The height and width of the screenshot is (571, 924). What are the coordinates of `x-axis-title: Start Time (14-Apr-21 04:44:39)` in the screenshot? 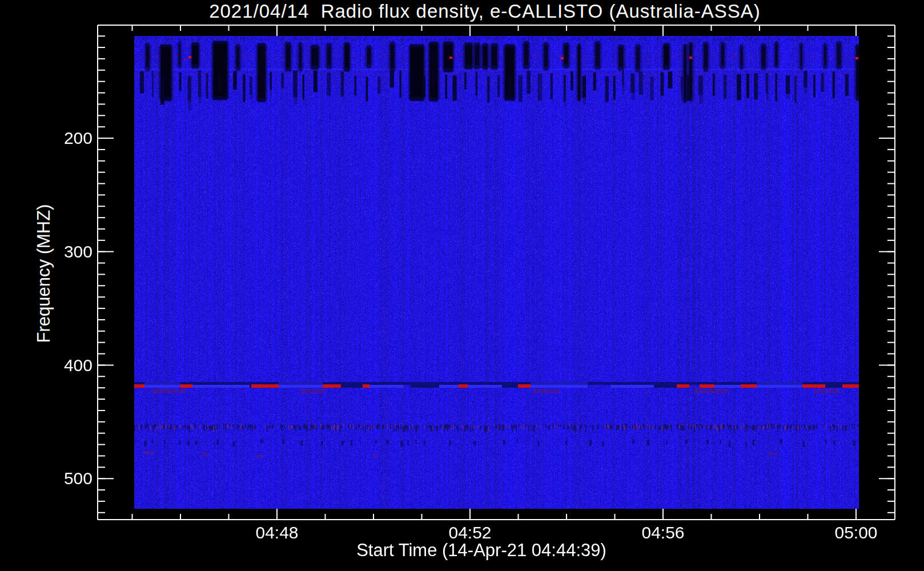 It's located at (481, 550).